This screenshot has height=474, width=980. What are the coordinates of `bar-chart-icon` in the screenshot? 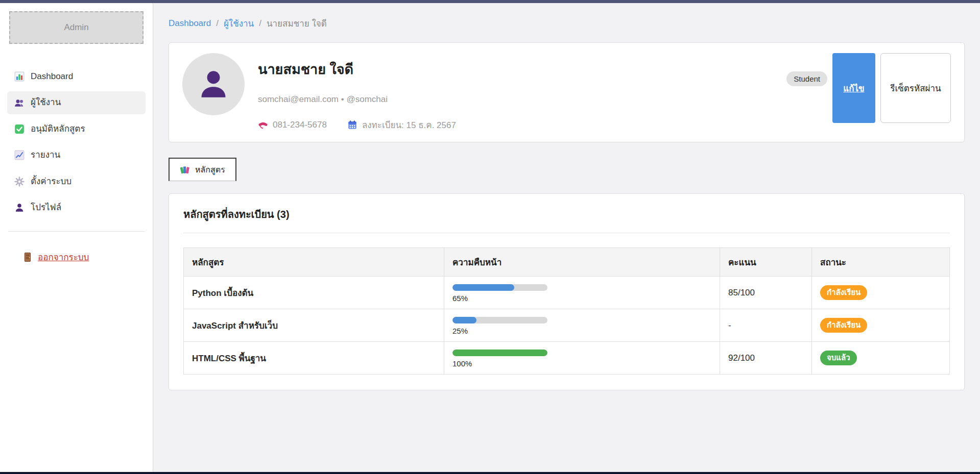 It's located at (19, 77).